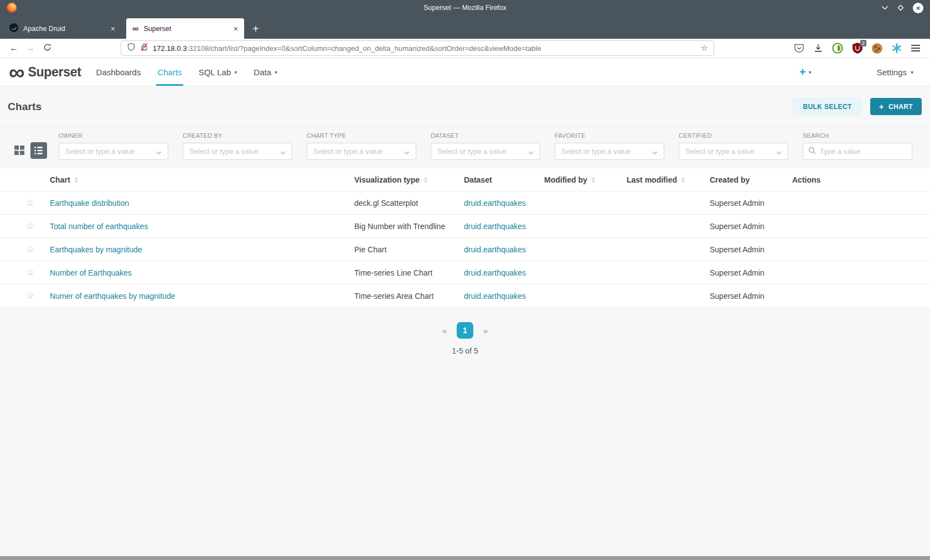 This screenshot has width=930, height=560. What do you see at coordinates (423, 49) in the screenshot?
I see `url-text: 172.18.0.3:32108/chart/list/?pageIndex=0…` at bounding box center [423, 49].